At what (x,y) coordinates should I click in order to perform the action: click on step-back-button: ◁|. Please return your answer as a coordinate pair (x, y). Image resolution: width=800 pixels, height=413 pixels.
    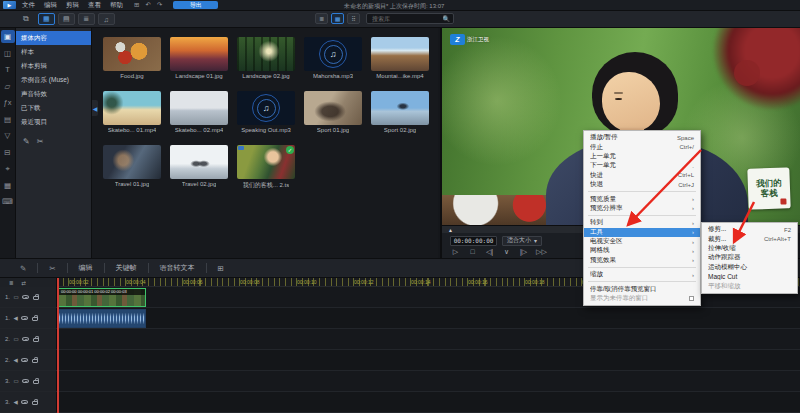
    Looking at the image, I should click on (490, 252).